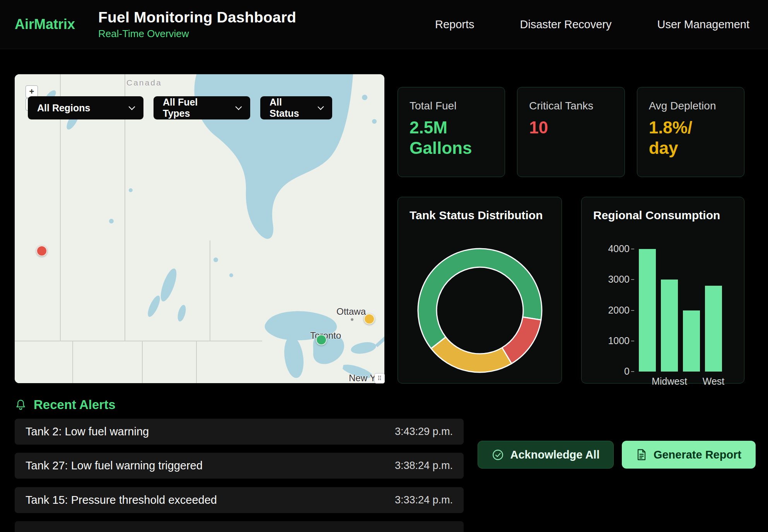  Describe the element at coordinates (239, 431) in the screenshot. I see `alert-row: Tank 2: Low fuel warning 3:43:29 p.m.` at that location.